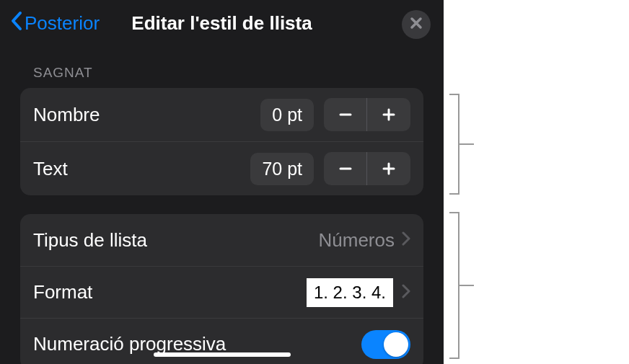  I want to click on nombre-decrease-button, so click(346, 115).